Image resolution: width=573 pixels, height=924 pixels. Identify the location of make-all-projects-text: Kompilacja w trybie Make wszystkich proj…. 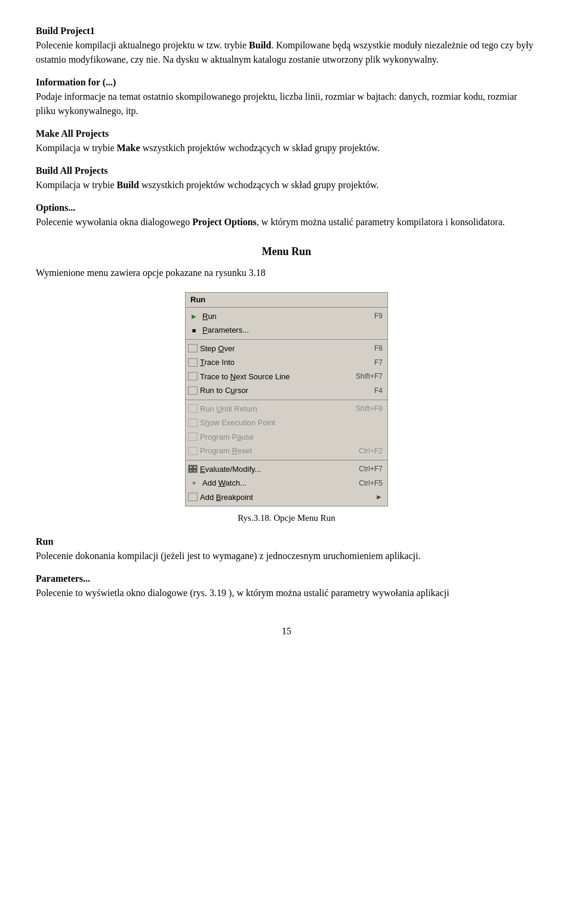
(286, 148).